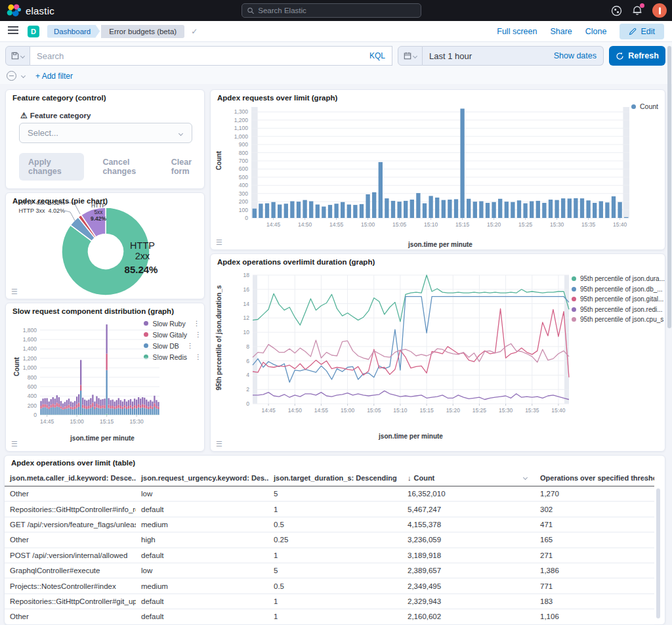  Describe the element at coordinates (70, 478) in the screenshot. I see `column-header-caller-id: json.meta.caller_id.keyword: Desce...` at that location.